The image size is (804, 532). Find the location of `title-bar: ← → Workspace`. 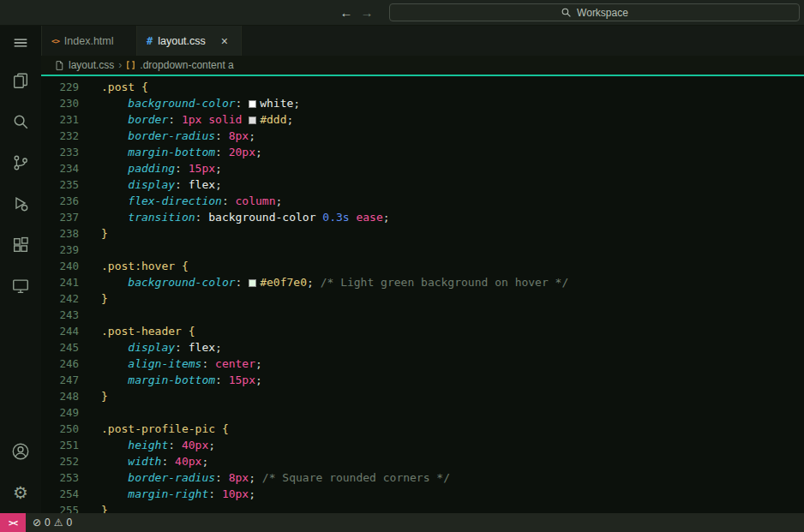

title-bar: ← → Workspace is located at coordinates (402, 13).